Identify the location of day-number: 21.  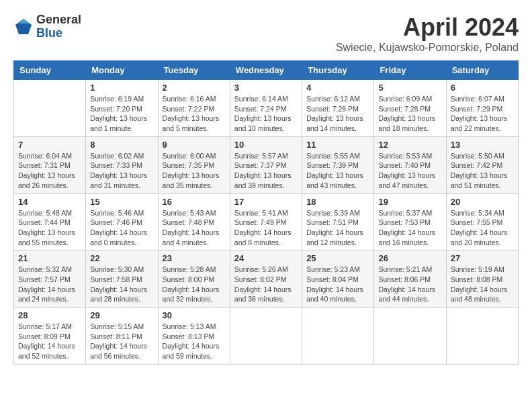
(50, 258).